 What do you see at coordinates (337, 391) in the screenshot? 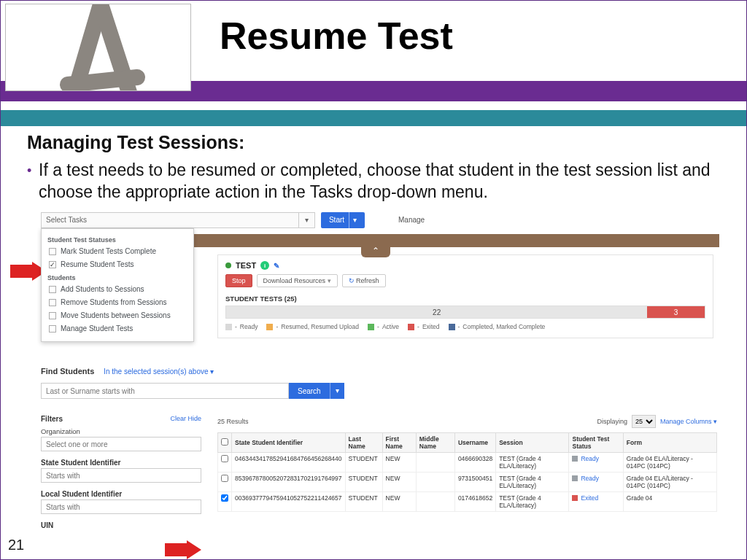
I see `search-dropdown-caret: ▾` at bounding box center [337, 391].